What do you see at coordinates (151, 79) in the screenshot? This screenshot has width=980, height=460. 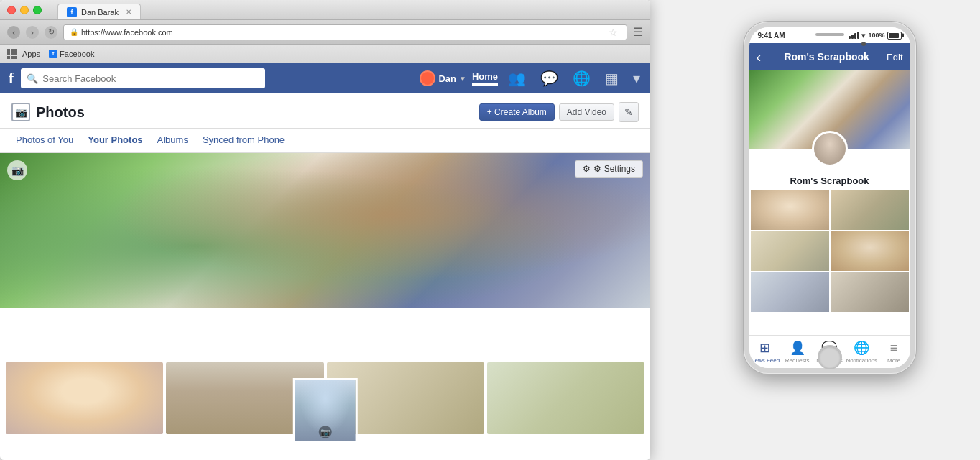 I see `search-input` at bounding box center [151, 79].